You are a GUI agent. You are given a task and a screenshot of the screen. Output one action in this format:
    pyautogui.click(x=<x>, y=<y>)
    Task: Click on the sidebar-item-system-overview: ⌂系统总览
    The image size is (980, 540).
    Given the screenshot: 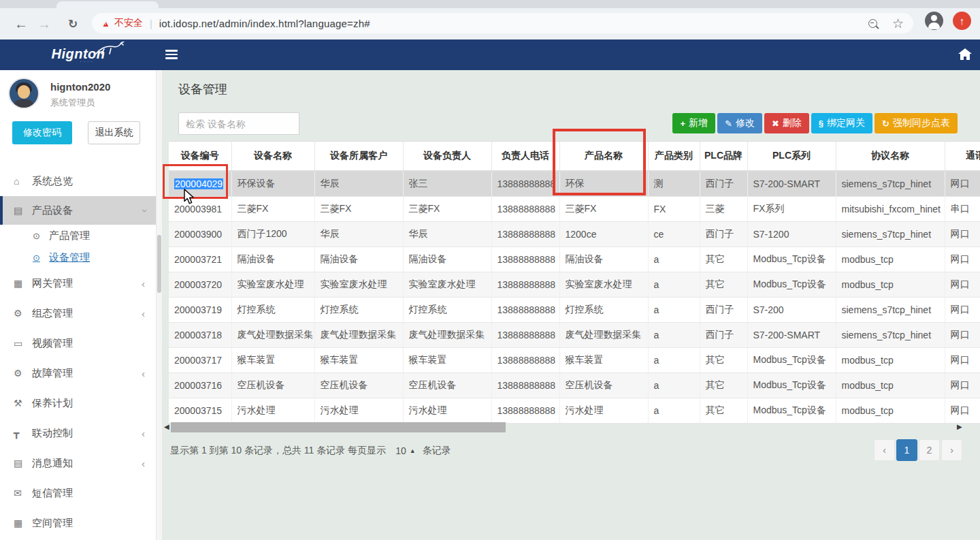 What is the action you would take?
    pyautogui.click(x=78, y=181)
    